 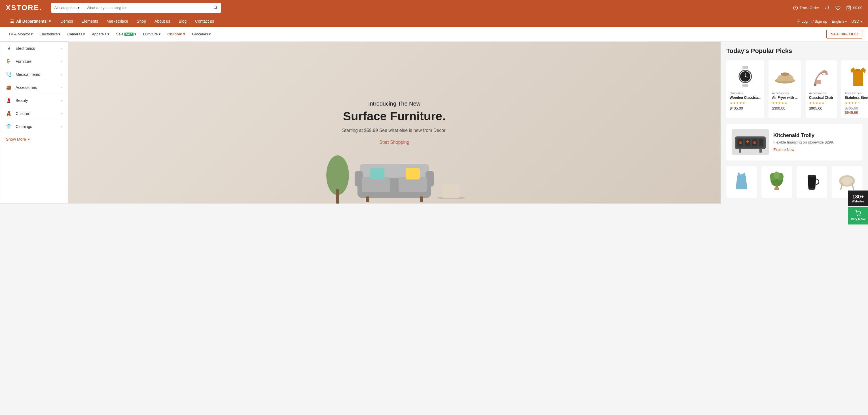 I want to click on dropdown-beauty: 💄 Beauty ›, so click(x=34, y=100).